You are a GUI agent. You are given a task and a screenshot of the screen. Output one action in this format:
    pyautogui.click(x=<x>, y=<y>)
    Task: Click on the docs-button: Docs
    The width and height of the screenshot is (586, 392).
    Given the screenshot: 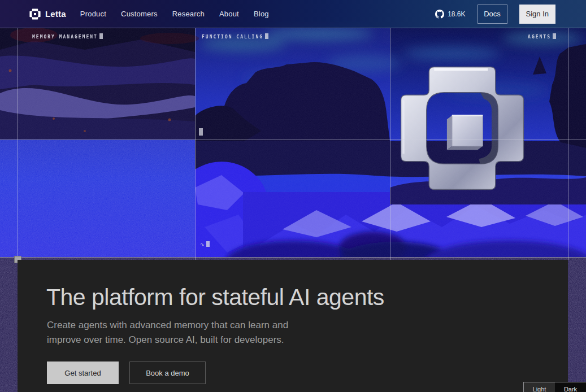 What is the action you would take?
    pyautogui.click(x=493, y=14)
    